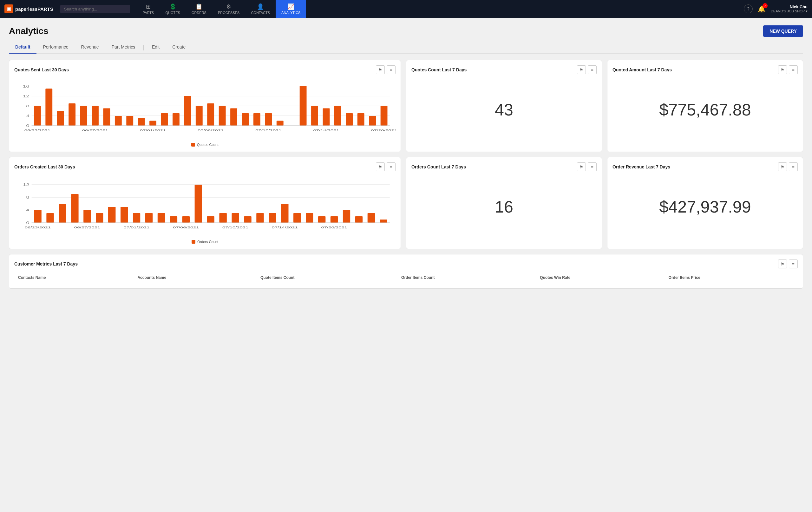  I want to click on quoted-amount-title: Quoted Amount Last 7 Days, so click(642, 69).